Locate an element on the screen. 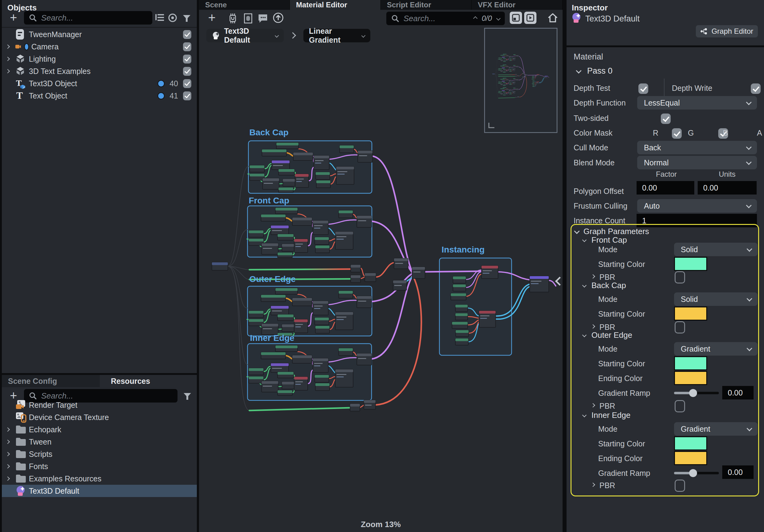  hierarchy-view-icon is located at coordinates (160, 18).